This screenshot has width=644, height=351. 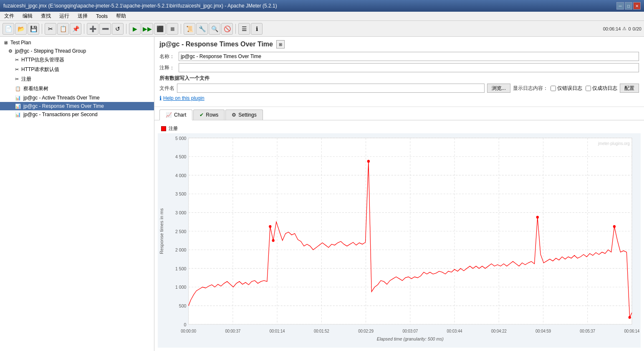 What do you see at coordinates (9, 16) in the screenshot?
I see `menu-file: 文件` at bounding box center [9, 16].